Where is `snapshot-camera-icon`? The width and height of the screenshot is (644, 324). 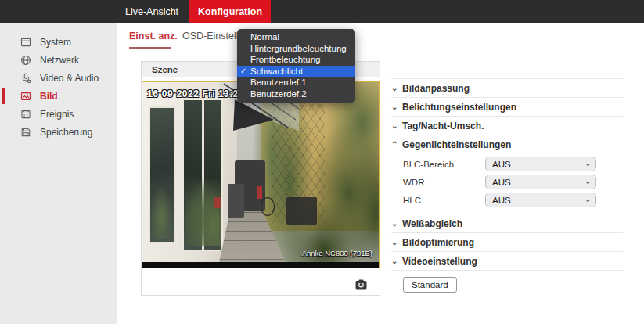 snapshot-camera-icon is located at coordinates (362, 283).